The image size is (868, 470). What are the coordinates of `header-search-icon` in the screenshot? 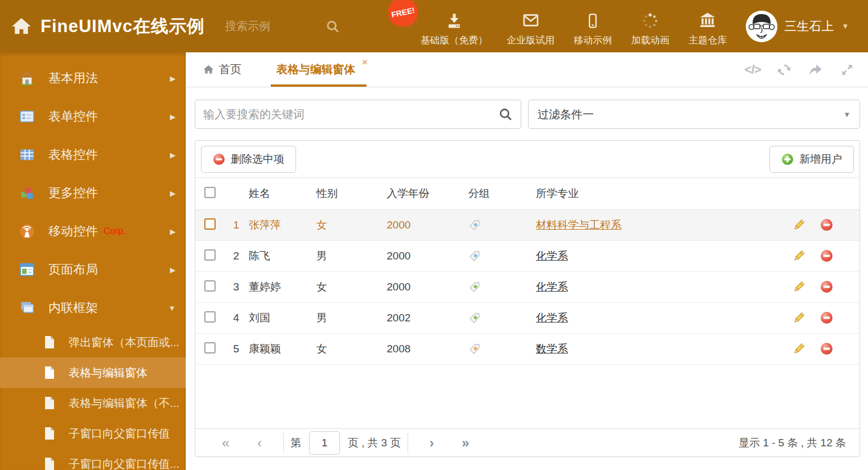 It's located at (333, 26).